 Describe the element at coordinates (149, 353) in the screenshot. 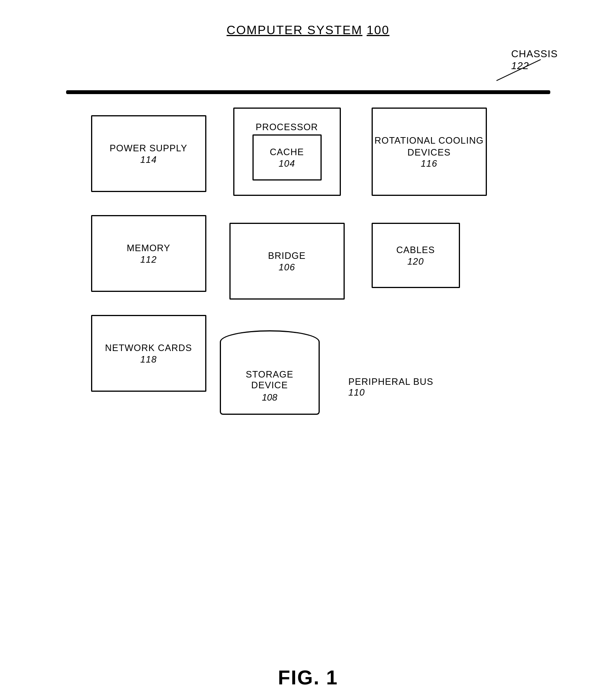

I see `network-cards-box: NETWORK CARDS 118` at that location.